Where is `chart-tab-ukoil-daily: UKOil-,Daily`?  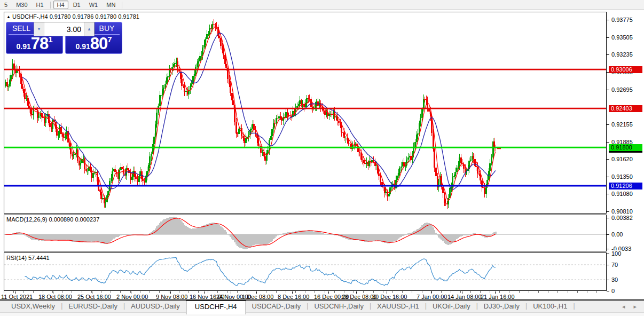
chart-tab-ukoil-daily: UKOil-,Daily is located at coordinates (452, 305).